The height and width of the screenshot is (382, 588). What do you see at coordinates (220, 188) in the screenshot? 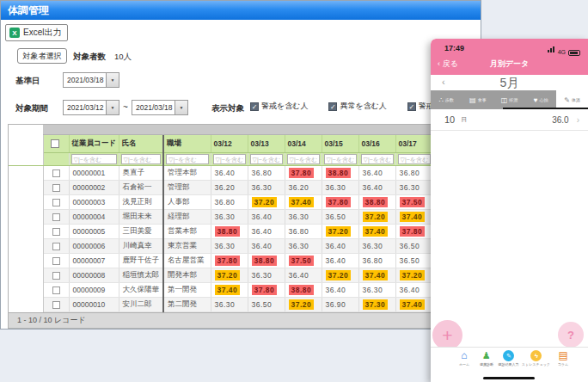
I see `table-row: 00000002石倉裕一管理部36.2036.3036.2036.3036.40…` at bounding box center [220, 188].